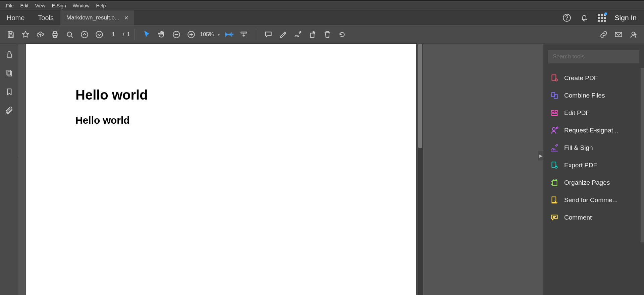 The image size is (644, 295). What do you see at coordinates (46, 18) in the screenshot?
I see `tab-tools: Tools` at bounding box center [46, 18].